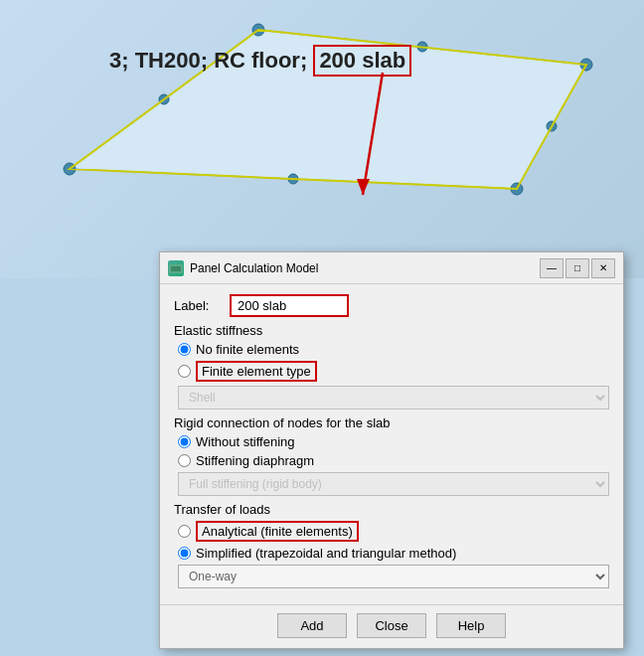 The image size is (644, 656). Describe the element at coordinates (256, 372) in the screenshot. I see `radio-finite-type-label: Finite element type` at that location.